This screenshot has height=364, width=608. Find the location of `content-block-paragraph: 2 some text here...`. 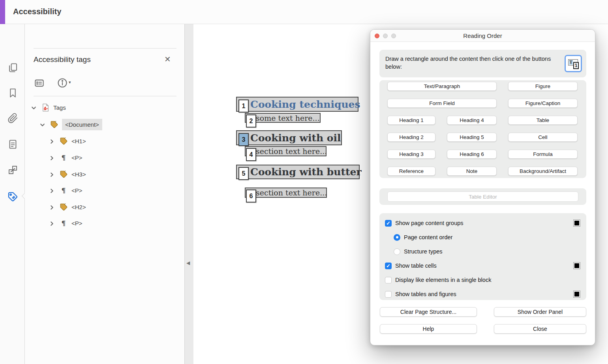

content-block-paragraph: 2 some text here... is located at coordinates (283, 118).